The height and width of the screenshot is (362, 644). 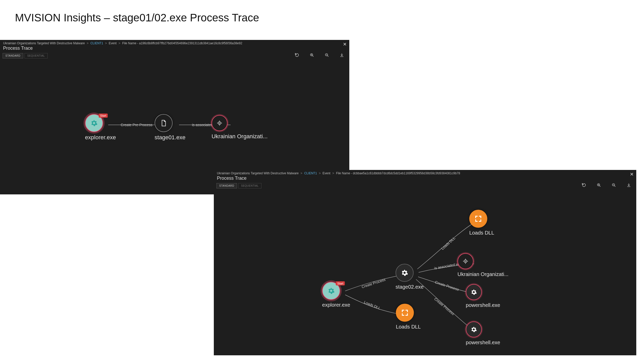 I want to click on node-powershell-1: powershell.exe, so click(x=483, y=296).